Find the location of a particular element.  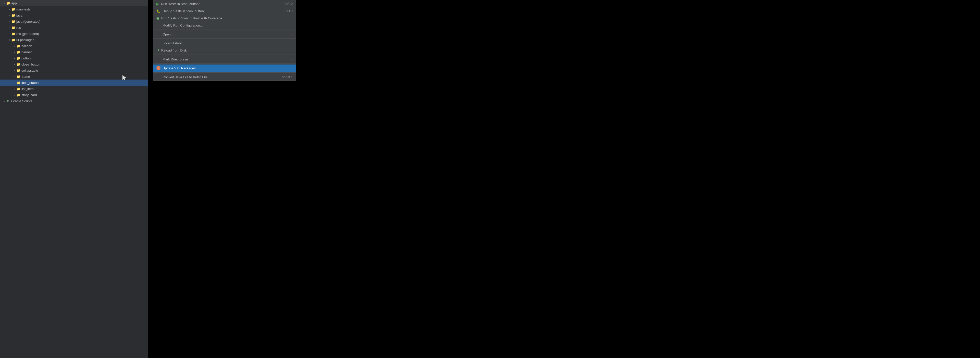

chevron-java is located at coordinates (9, 15).